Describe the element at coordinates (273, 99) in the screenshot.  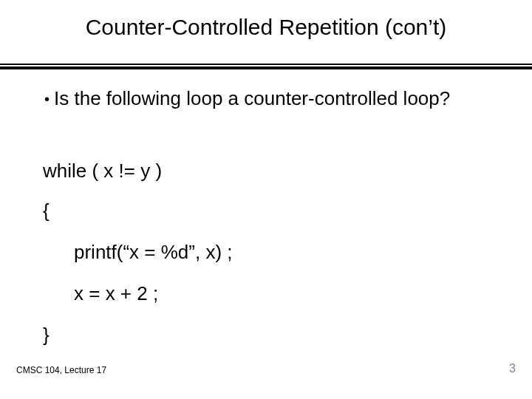
I see `bullet-item: •Is the following loop a counter-control…` at that location.